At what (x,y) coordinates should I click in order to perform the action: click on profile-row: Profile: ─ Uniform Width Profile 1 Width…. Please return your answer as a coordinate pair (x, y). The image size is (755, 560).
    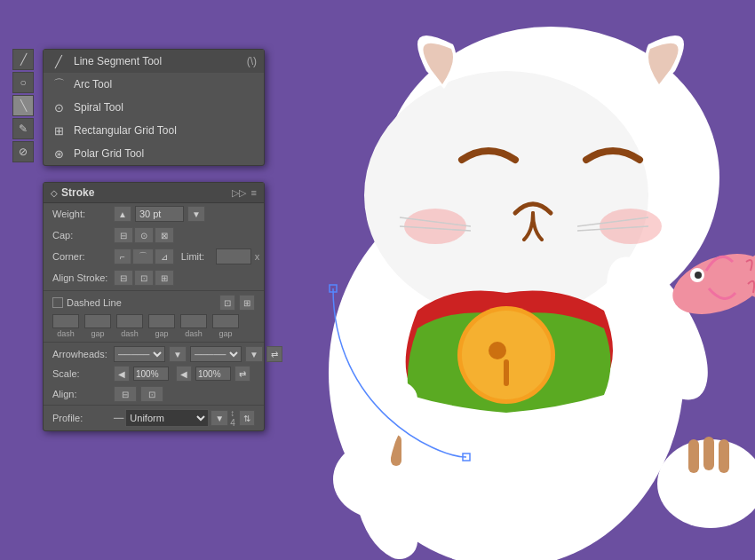
    Looking at the image, I should click on (154, 417).